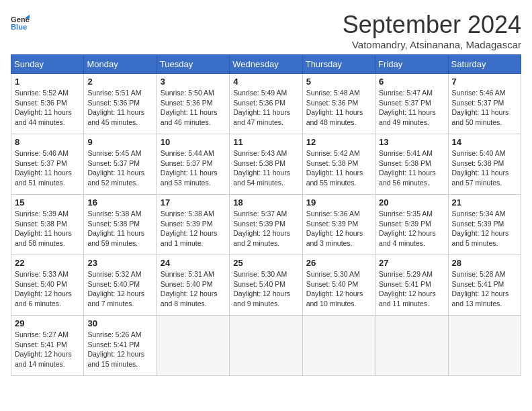 Image resolution: width=532 pixels, height=411 pixels. I want to click on day-info: Sunrise: 5:28 AMSunset: 5:41 PMDaylight:…, so click(485, 289).